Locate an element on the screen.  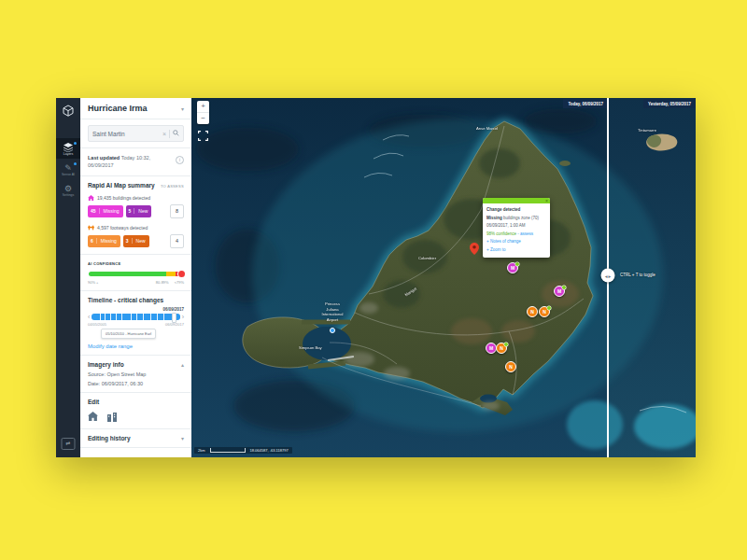
missing-label: Missing is located at coordinates (111, 211).